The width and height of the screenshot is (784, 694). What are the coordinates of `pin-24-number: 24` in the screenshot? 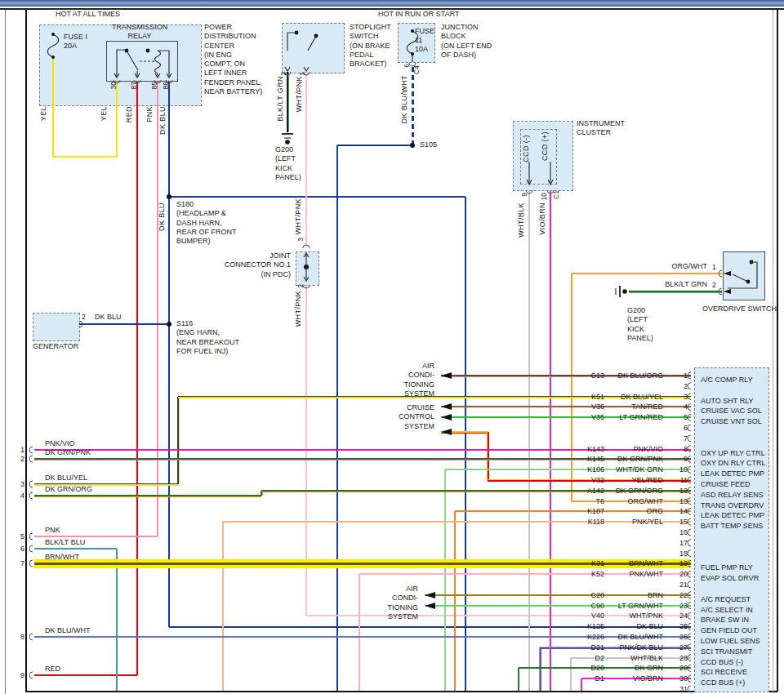 It's located at (678, 616).